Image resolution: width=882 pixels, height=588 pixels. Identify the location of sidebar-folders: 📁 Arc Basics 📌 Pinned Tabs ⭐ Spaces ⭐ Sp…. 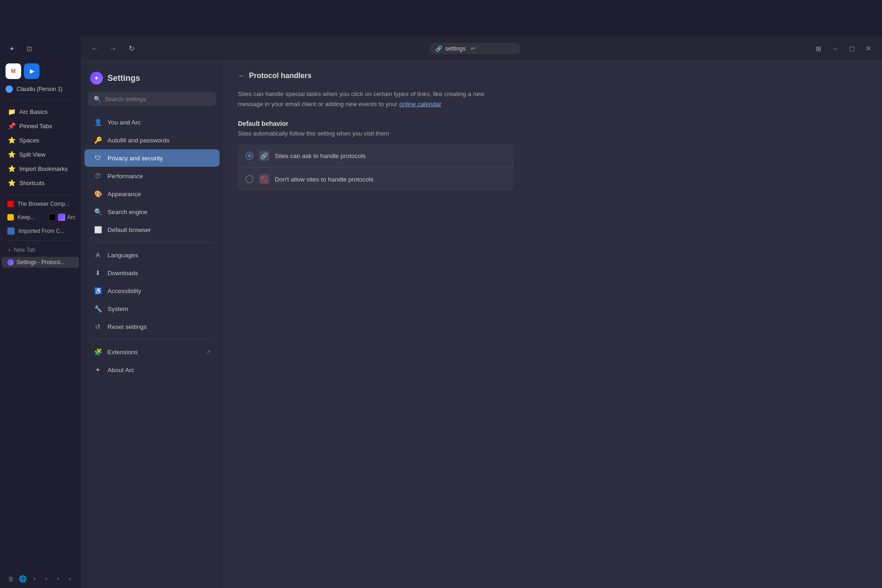
(40, 147).